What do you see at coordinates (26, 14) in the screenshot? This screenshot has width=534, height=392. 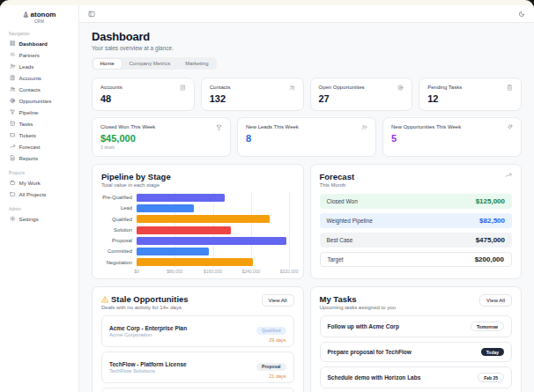 I see `logo-icon` at bounding box center [26, 14].